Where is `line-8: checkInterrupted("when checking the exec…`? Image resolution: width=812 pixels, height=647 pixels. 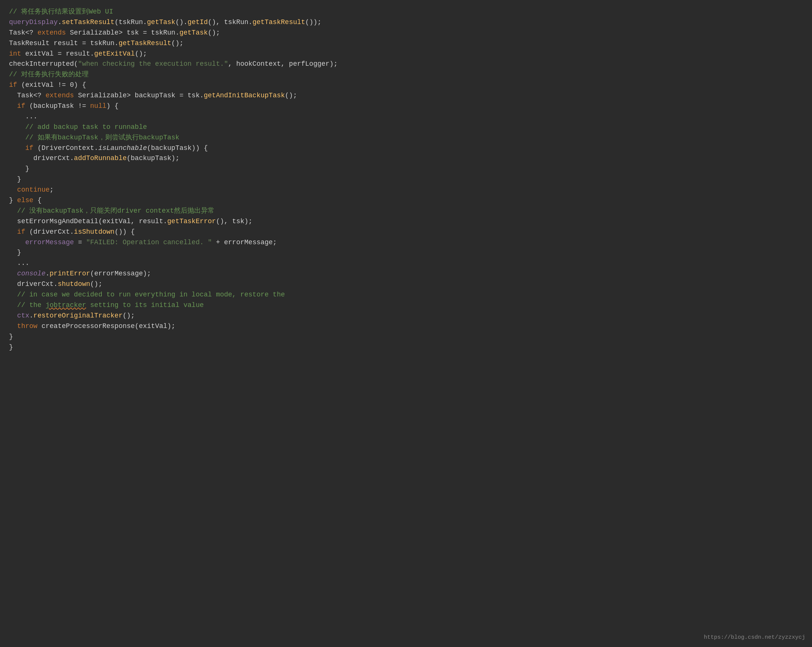
line-8: checkInterrupted("when checking the exec… is located at coordinates (406, 64).